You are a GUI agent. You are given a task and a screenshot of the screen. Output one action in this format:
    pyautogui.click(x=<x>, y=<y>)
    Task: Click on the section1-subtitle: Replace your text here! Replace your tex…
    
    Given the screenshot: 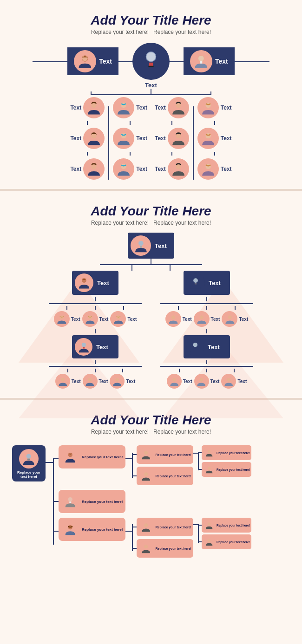 What is the action you would take?
    pyautogui.click(x=151, y=32)
    